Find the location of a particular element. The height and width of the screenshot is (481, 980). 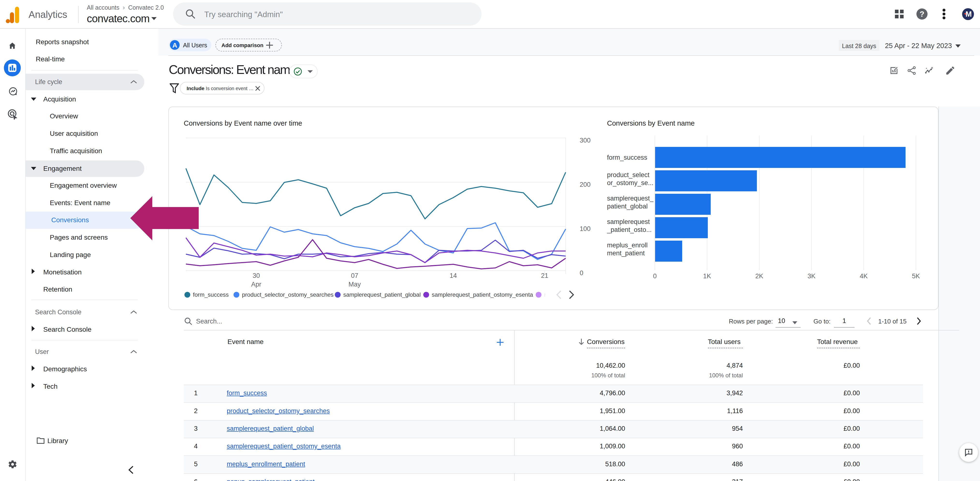

svg-text: 14 is located at coordinates (453, 275).